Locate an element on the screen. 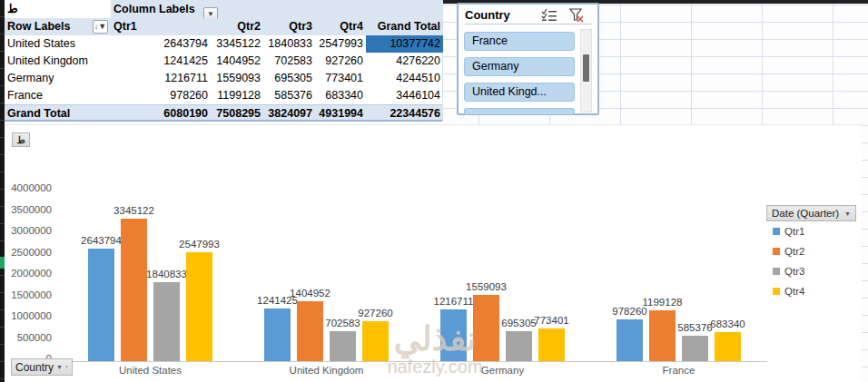  legend-item-qtr4: Qtr4 is located at coordinates (788, 291).